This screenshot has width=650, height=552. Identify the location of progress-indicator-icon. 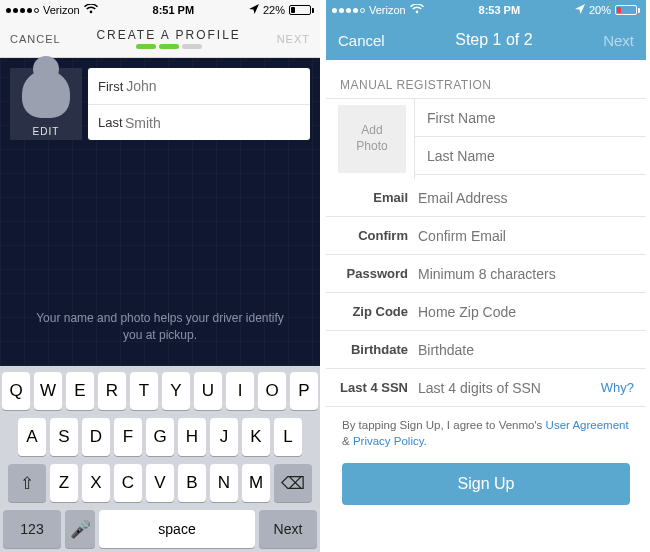
(169, 46).